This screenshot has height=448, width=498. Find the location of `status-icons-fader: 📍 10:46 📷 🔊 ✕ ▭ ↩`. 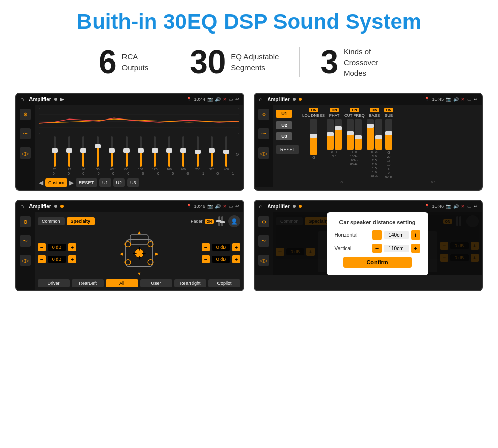

status-icons-fader: 📍 10:46 📷 🔊 ✕ ▭ ↩ is located at coordinates (212, 206).